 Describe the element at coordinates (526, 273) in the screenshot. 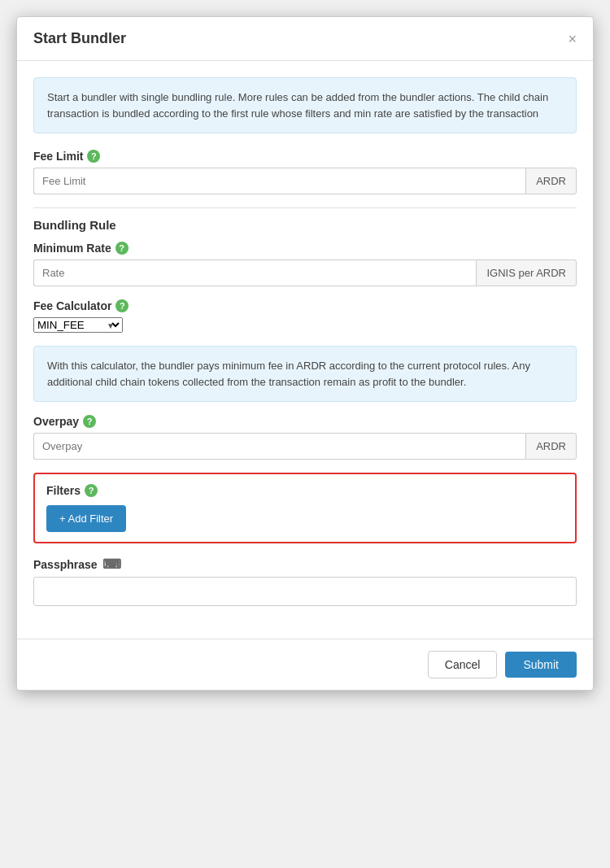

I see `minimum-rate-addon: IGNIS per ARDR` at that location.